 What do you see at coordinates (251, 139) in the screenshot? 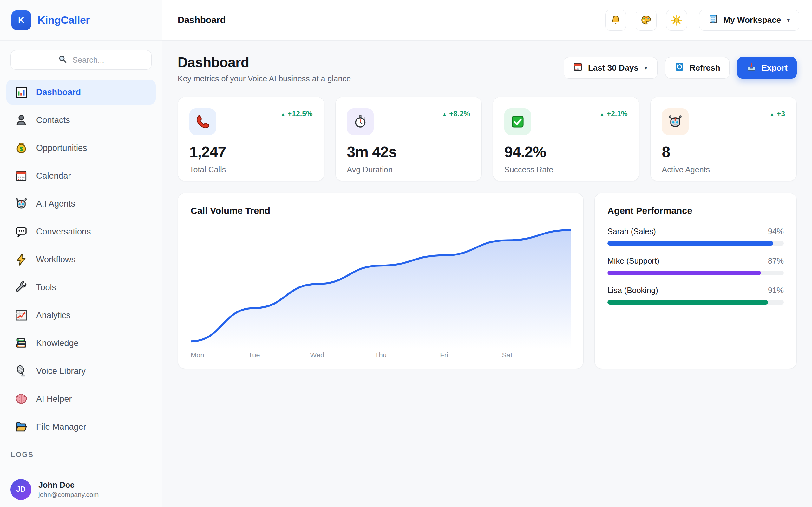
I see `metric-card-total-calls: ▲ +12.5%1,247Total Calls` at bounding box center [251, 139].